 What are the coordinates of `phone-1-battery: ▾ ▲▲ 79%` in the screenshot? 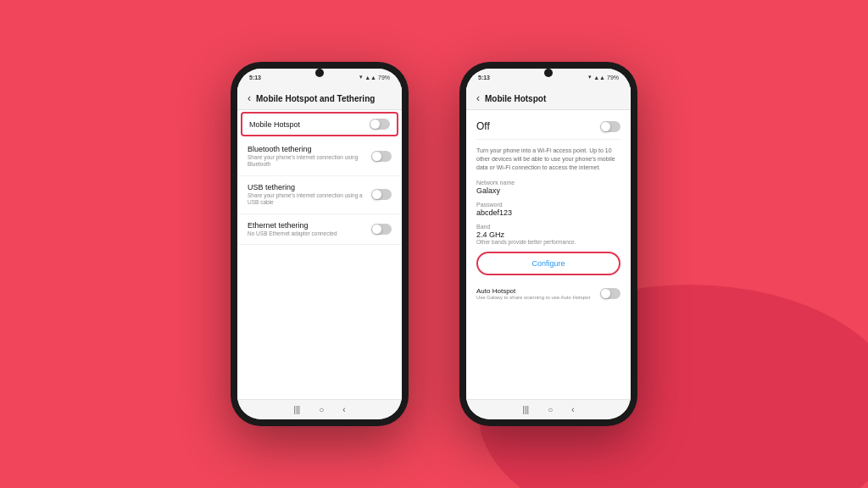 It's located at (375, 77).